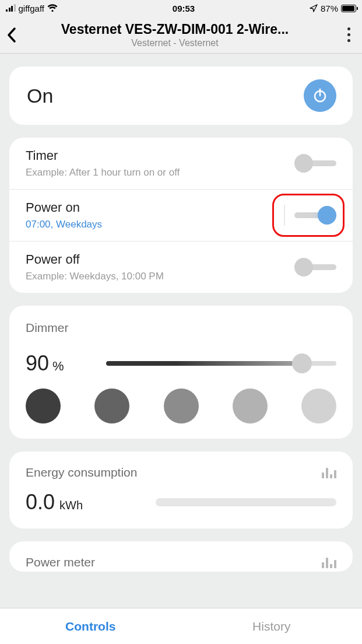  What do you see at coordinates (103, 156) in the screenshot?
I see `timer-label: Timer` at bounding box center [103, 156].